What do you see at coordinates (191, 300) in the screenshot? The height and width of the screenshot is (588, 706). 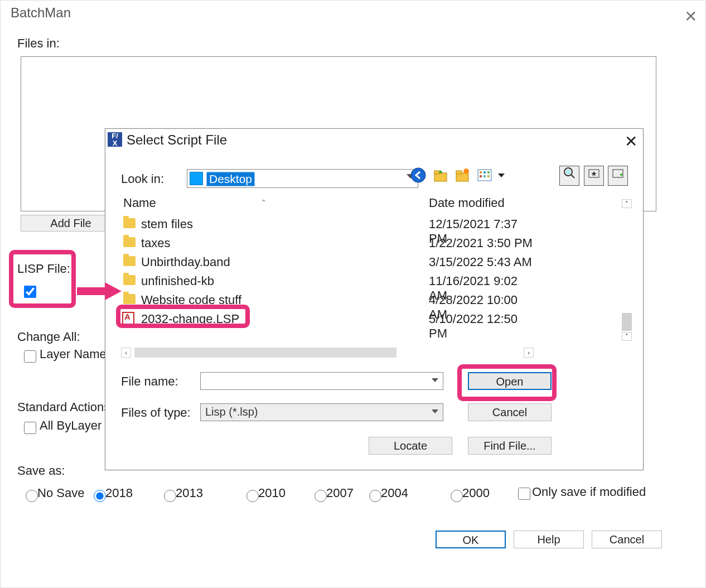 I see `file-name: Website code stuff` at bounding box center [191, 300].